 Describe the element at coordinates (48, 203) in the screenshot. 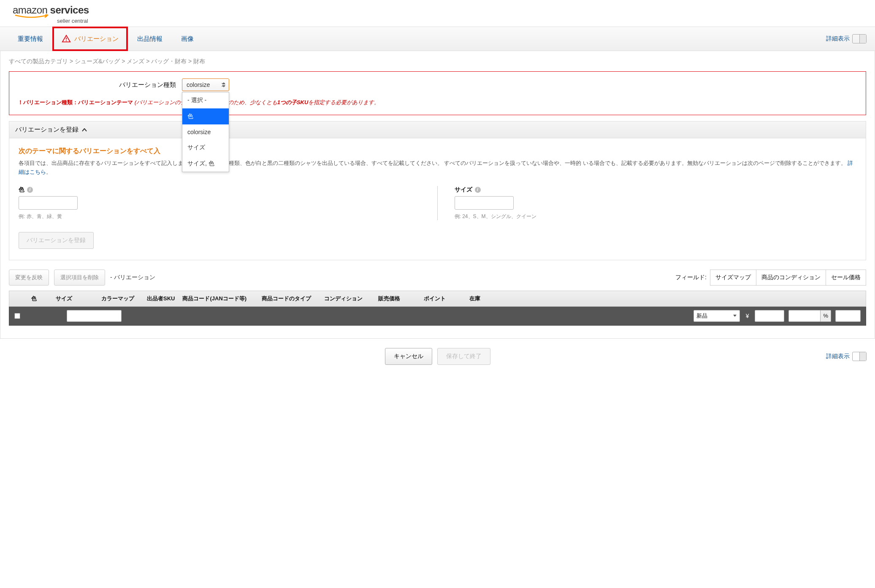

I see `color-input` at that location.